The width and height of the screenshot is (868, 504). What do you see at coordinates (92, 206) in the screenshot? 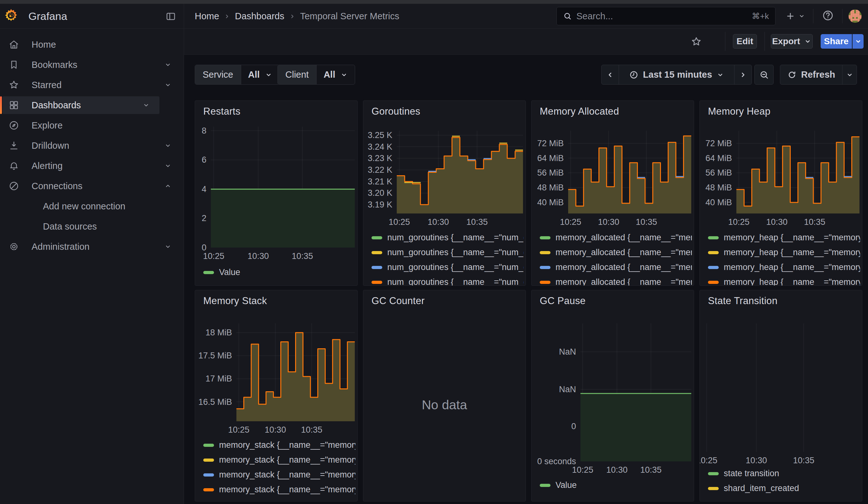
I see `sidebar-item-add-new-connection: Add new connection` at bounding box center [92, 206].